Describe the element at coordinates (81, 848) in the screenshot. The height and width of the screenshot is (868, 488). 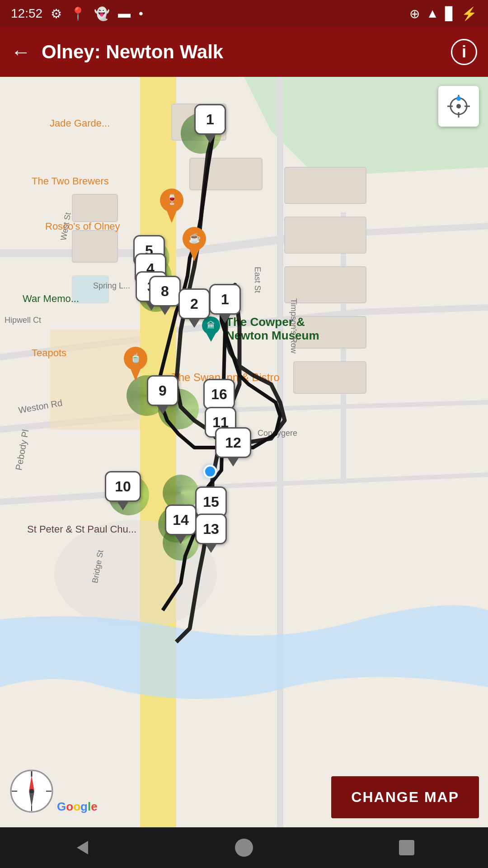
I see `nav-back-button` at that location.